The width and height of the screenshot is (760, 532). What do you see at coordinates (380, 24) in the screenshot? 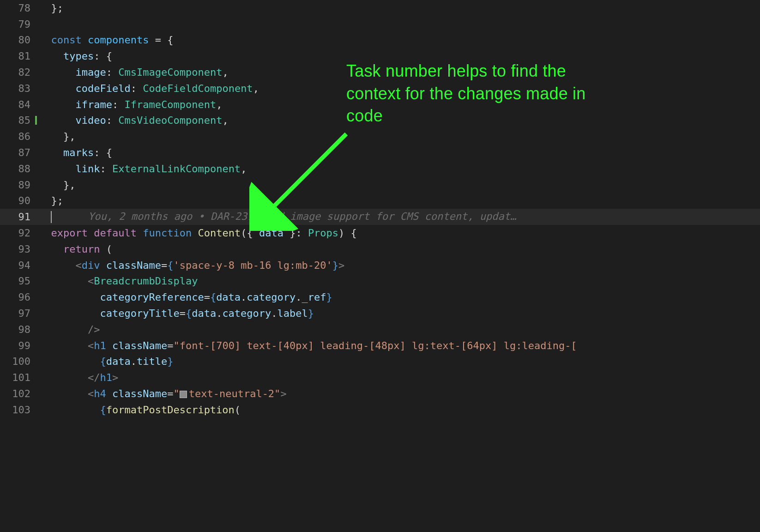
I see `code-line: 79` at bounding box center [380, 24].